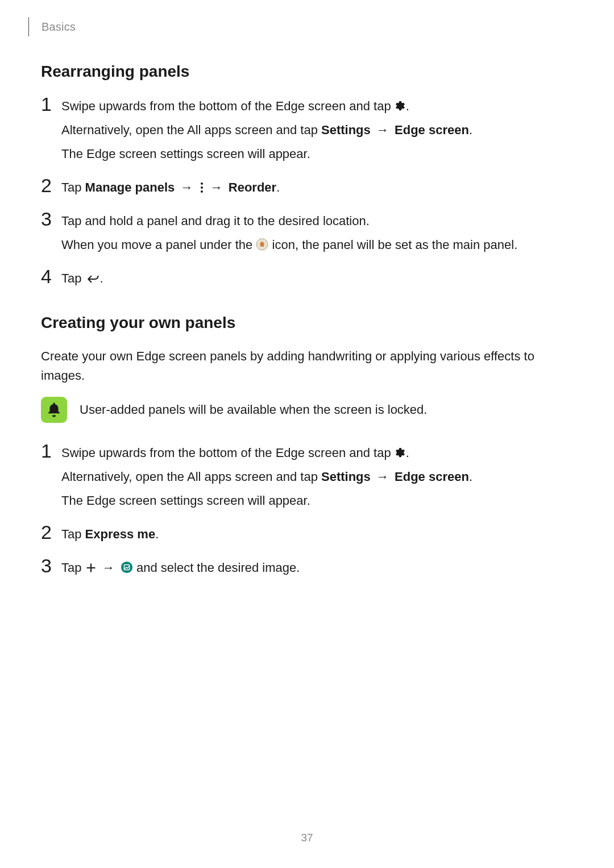  Describe the element at coordinates (307, 234) in the screenshot. I see `step-item: 3 Tap and hold a panel and drag it to th…` at that location.